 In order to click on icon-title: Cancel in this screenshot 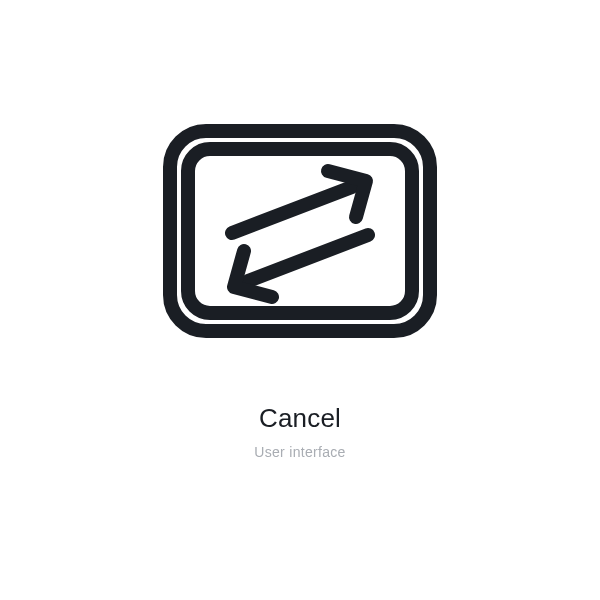, I will do `click(300, 418)`.